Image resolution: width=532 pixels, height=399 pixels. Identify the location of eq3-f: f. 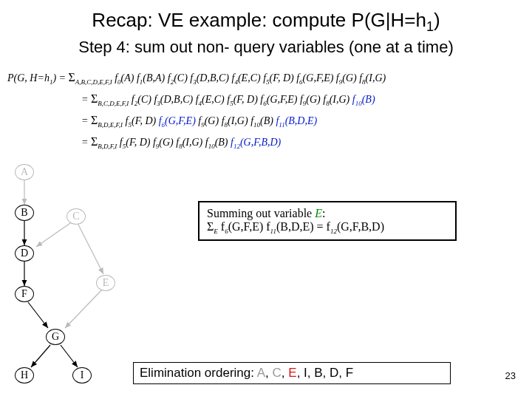
(126, 121).